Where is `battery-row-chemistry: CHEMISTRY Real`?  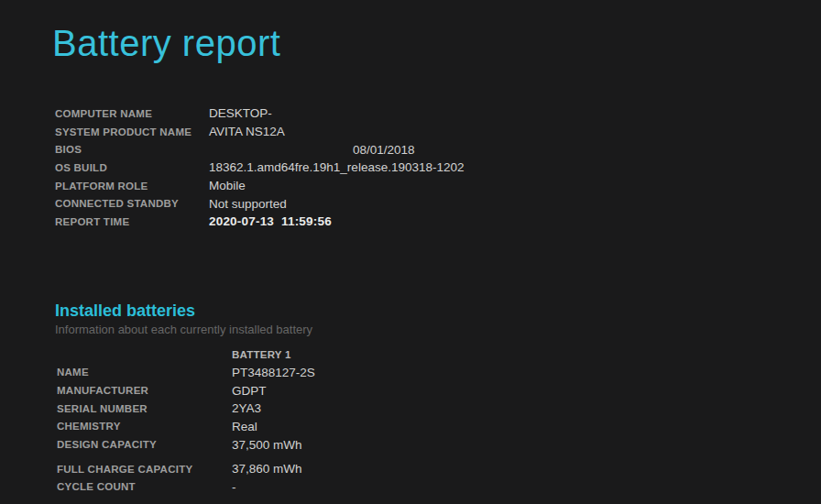
battery-row-chemistry: CHEMISTRY Real is located at coordinates (439, 427).